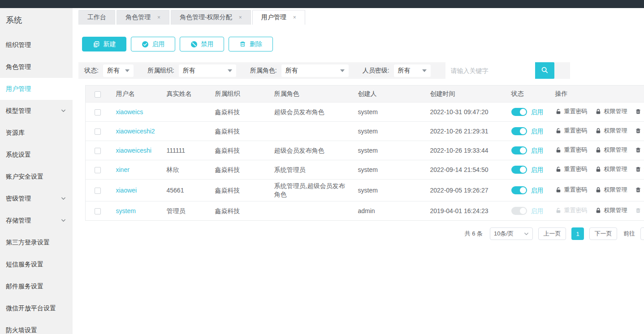 This screenshot has height=334, width=644. I want to click on sidebar-item-系统设置: 系统设置, so click(36, 155).